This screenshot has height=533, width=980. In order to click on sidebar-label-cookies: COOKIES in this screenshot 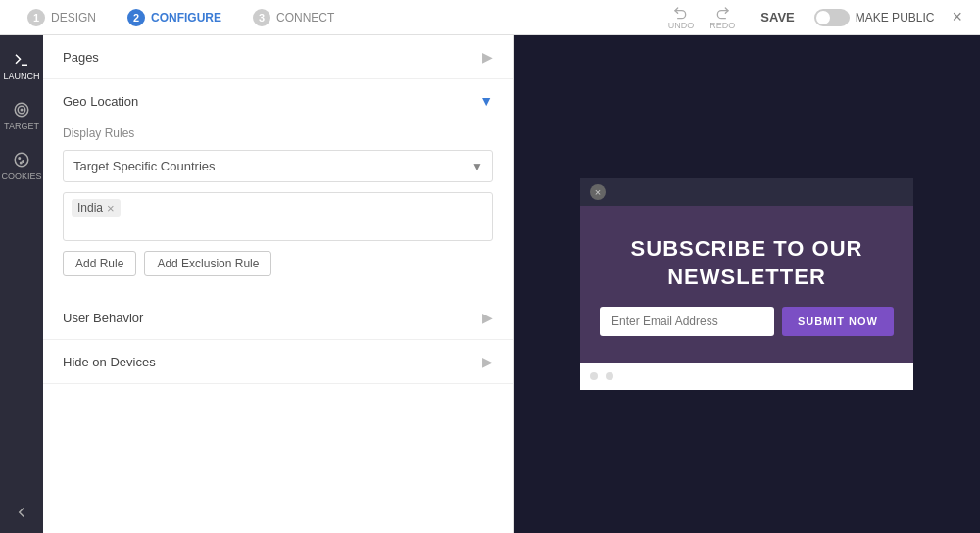, I will do `click(22, 176)`.